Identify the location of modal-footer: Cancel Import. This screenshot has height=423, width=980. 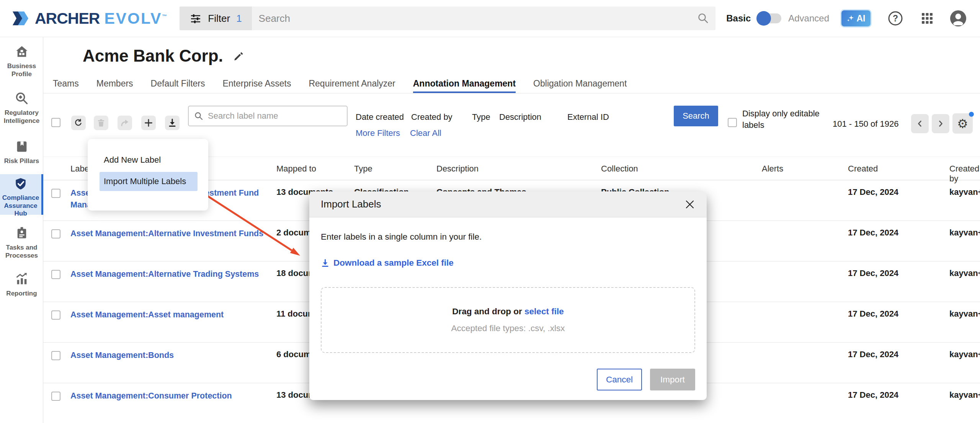
(646, 380).